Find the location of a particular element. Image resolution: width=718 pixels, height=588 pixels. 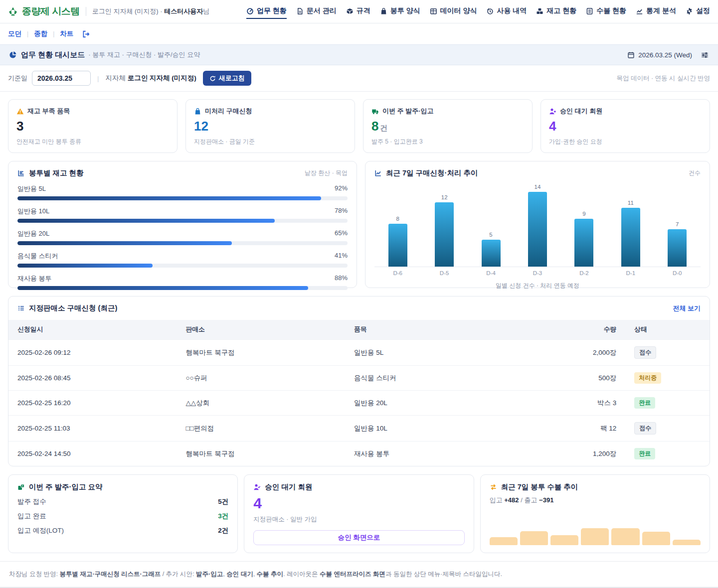

cell-date: 2025-02-24 14:50 is located at coordinates (93, 454).